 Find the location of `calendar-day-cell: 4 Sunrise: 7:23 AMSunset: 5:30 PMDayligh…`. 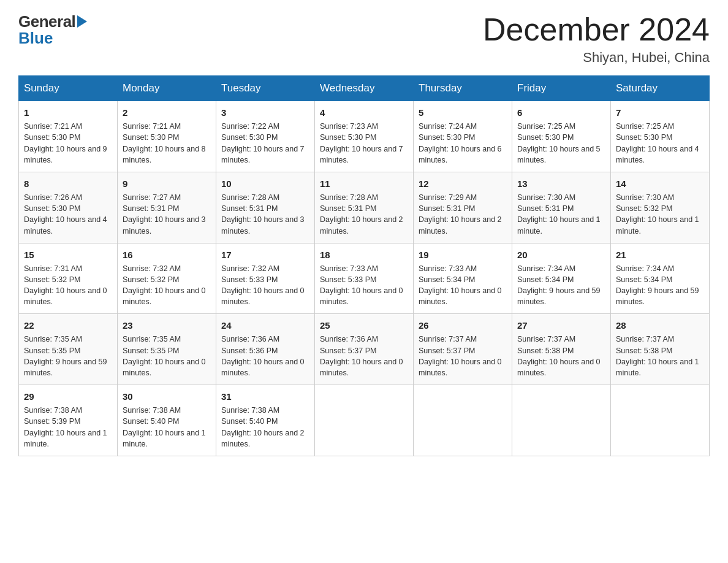

calendar-day-cell: 4 Sunrise: 7:23 AMSunset: 5:30 PMDayligh… is located at coordinates (364, 137).